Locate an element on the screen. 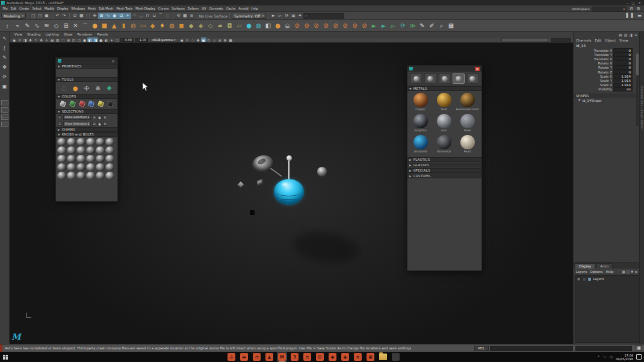 The image size is (644, 362). viewport-toolbar-icon: ⌑ is located at coordinates (188, 40).